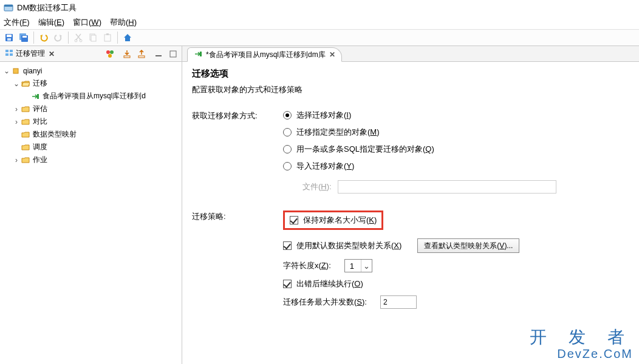 The image size is (639, 364). I want to click on tree-item-label: 迁移, so click(40, 84).